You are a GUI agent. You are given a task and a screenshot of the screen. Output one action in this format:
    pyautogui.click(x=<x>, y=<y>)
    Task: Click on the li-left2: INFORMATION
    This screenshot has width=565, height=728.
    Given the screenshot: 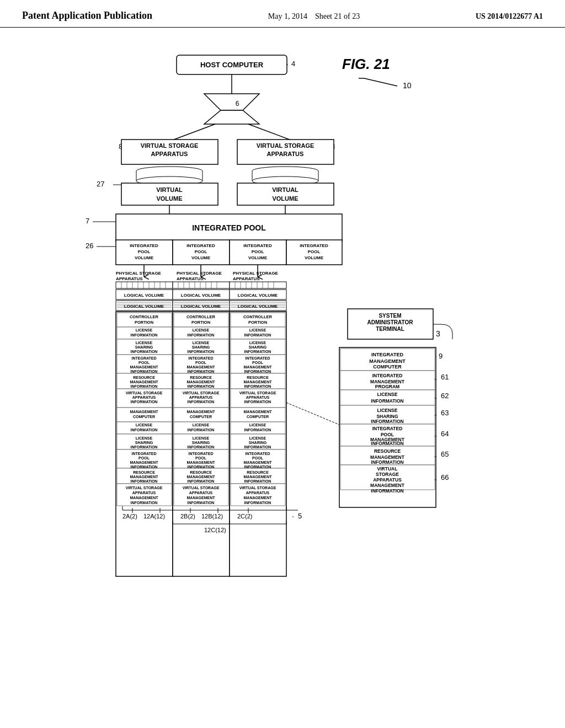 What is the action you would take?
    pyautogui.click(x=145, y=335)
    